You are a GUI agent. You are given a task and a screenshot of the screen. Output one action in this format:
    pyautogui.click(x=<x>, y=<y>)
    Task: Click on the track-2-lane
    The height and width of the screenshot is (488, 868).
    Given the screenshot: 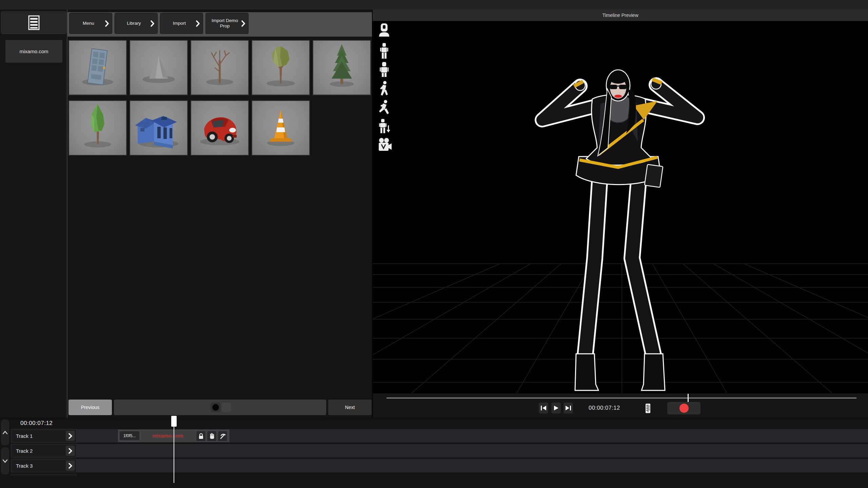 What is the action you would take?
    pyautogui.click(x=439, y=451)
    